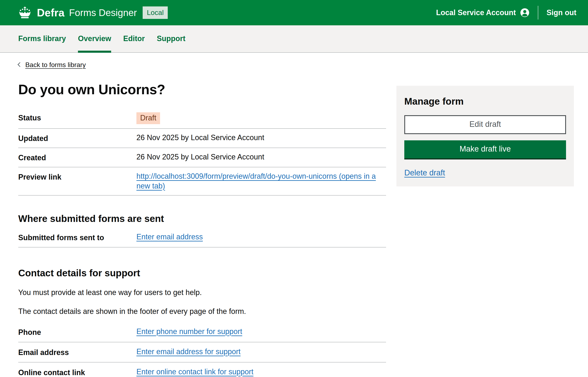 The width and height of the screenshot is (588, 377). Describe the element at coordinates (525, 13) in the screenshot. I see `person-icon` at that location.